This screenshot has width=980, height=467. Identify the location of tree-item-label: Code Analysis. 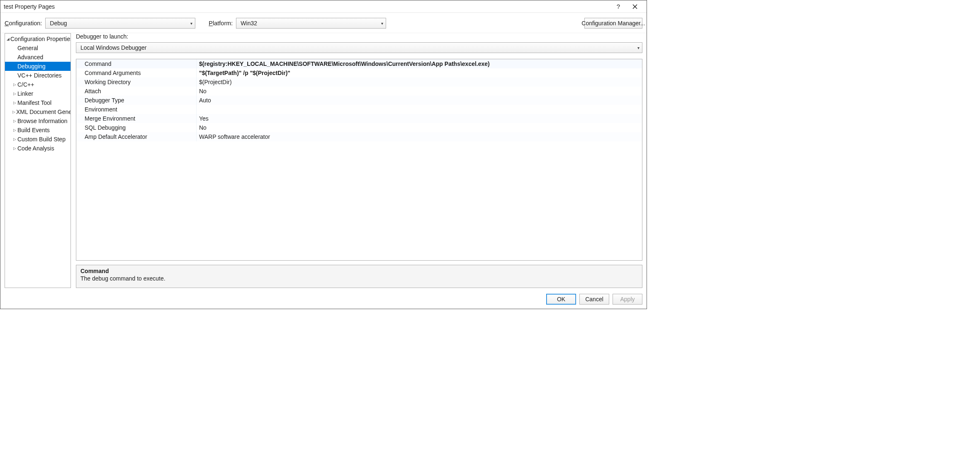
(36, 148).